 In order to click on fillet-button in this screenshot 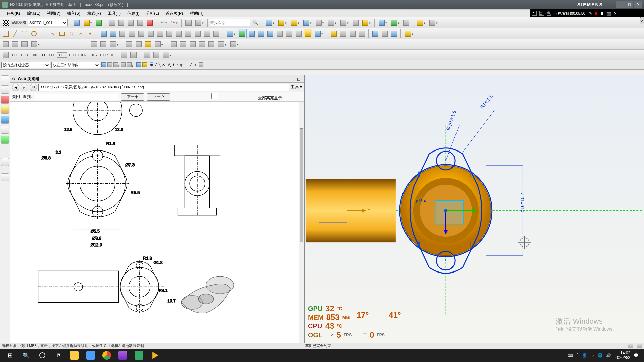, I will do `click(104, 34)`.